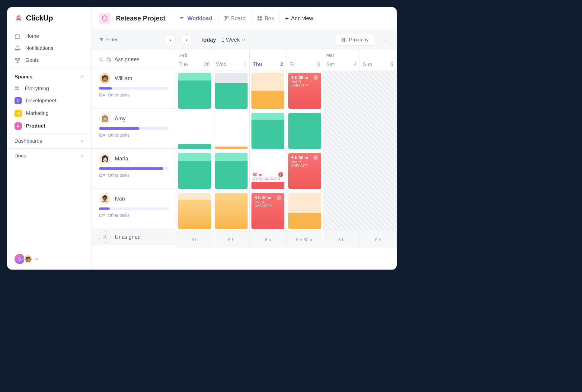 The image size is (582, 392). I want to click on prev-button, so click(170, 40).